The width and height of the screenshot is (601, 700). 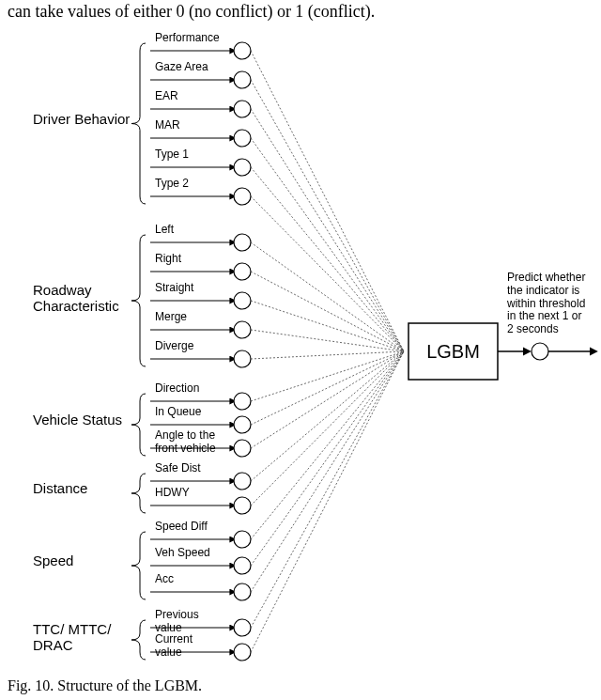 I want to click on svg-text: Merge, so click(x=171, y=317).